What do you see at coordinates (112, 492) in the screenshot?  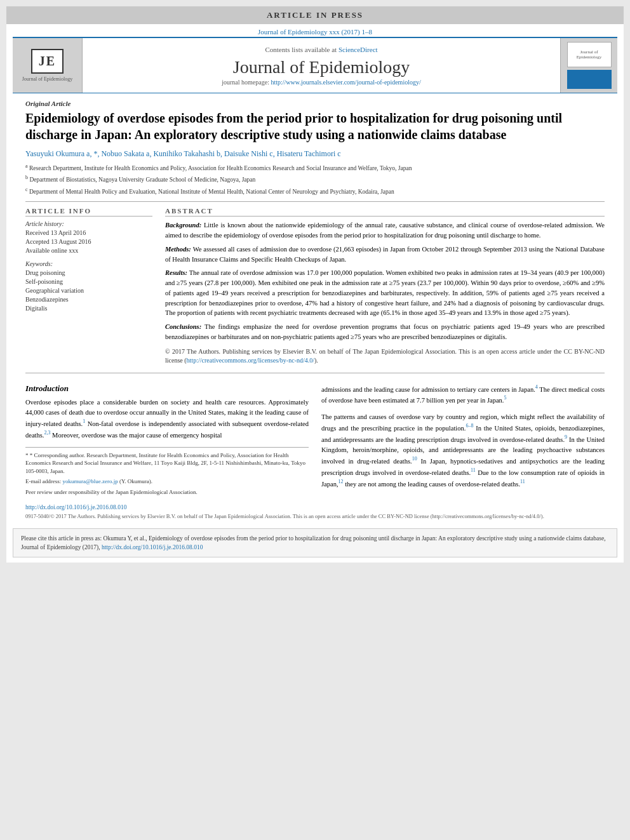 I see `peer-review-text: Peer review under responsibility of the …` at bounding box center [112, 492].